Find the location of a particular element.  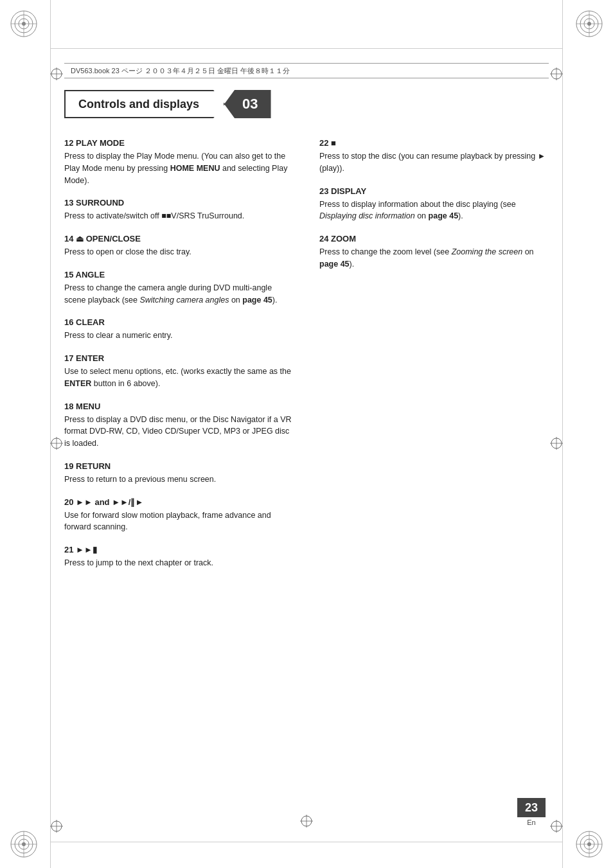

corner-spiral-br is located at coordinates (589, 844).